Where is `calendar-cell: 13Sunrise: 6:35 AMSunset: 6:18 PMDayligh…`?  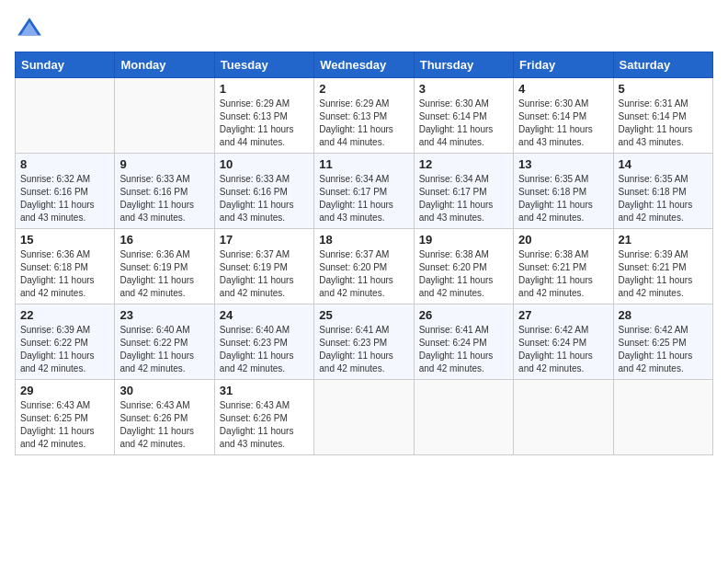
calendar-cell: 13Sunrise: 6:35 AMSunset: 6:18 PMDayligh… is located at coordinates (563, 191).